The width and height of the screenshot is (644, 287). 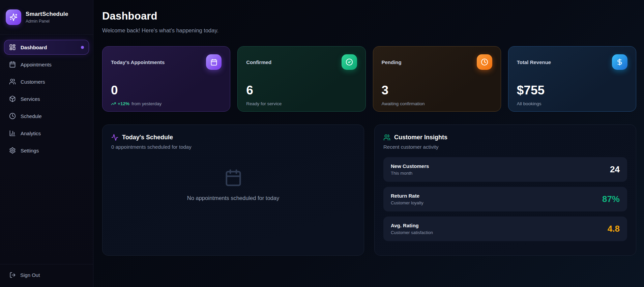 What do you see at coordinates (123, 104) in the screenshot?
I see `trend-value: +12%` at bounding box center [123, 104].